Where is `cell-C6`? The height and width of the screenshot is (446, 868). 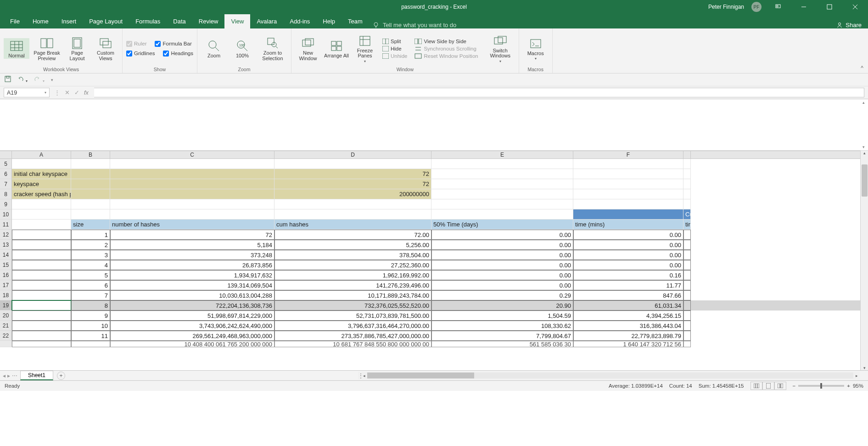
cell-C6 is located at coordinates (192, 174).